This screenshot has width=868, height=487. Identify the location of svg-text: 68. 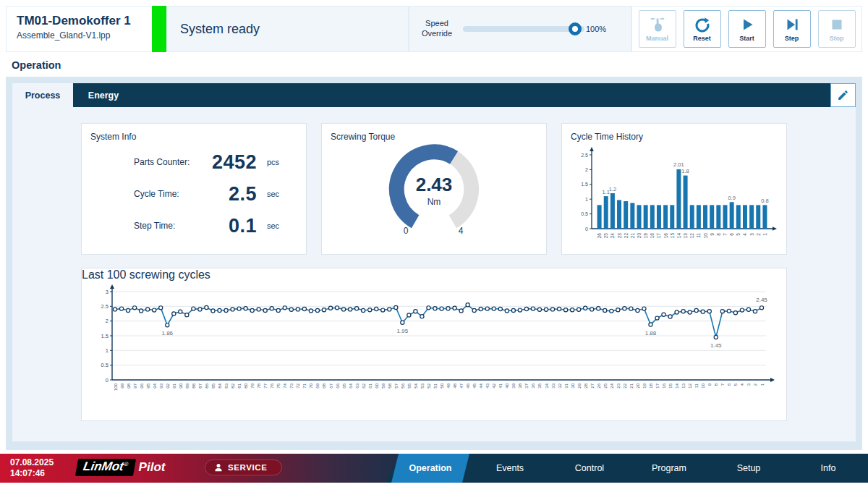
(324, 385).